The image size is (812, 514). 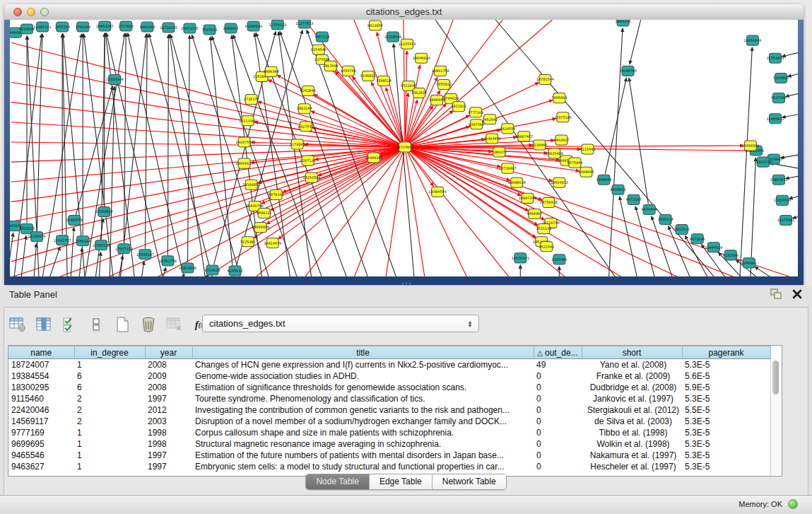 I want to click on network-node: 10719155, so click(x=168, y=28).